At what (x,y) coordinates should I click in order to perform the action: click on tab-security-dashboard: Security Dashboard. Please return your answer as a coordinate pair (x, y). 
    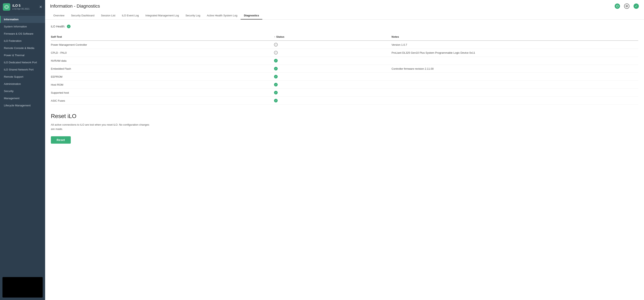
    Looking at the image, I should click on (83, 16).